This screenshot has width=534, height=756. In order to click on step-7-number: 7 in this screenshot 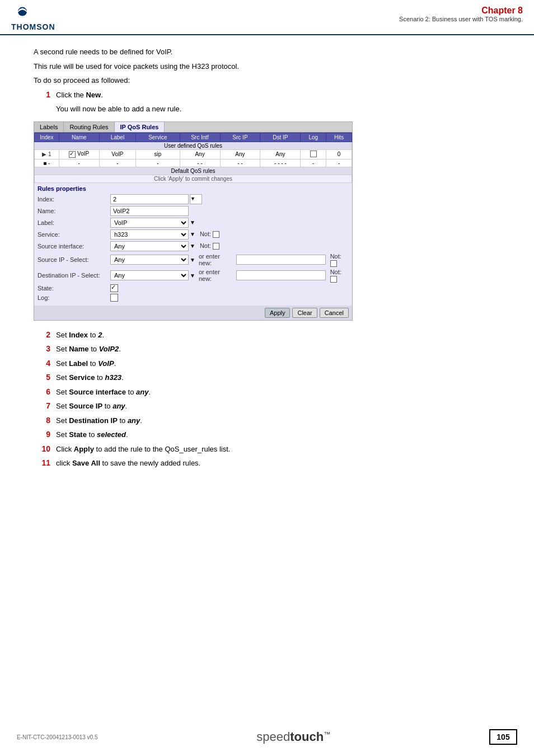, I will do `click(42, 406)`.